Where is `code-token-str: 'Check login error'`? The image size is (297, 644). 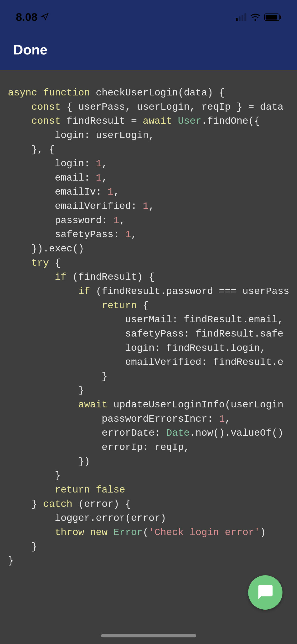 code-token-str: 'Check login error' is located at coordinates (204, 532).